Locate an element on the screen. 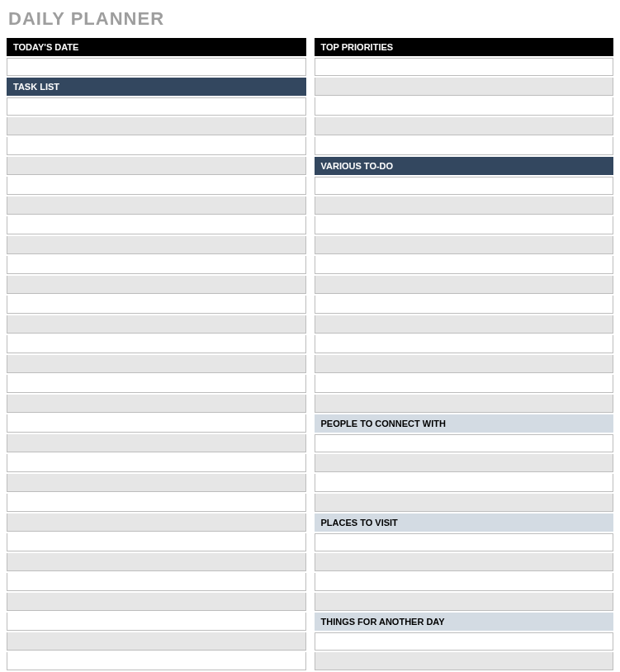 This screenshot has height=672, width=620. various-todo-header: VARIOUS TO-DO is located at coordinates (464, 166).